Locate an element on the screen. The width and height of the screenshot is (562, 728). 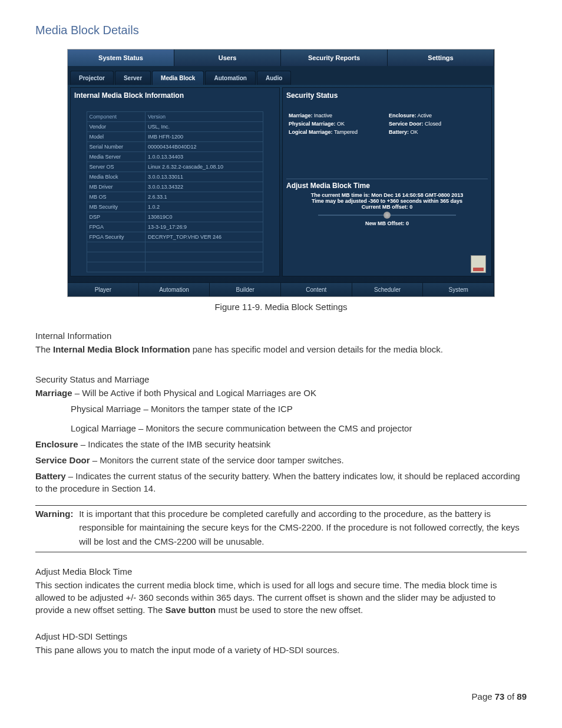
tab-system-status: System Status is located at coordinates (121, 58).